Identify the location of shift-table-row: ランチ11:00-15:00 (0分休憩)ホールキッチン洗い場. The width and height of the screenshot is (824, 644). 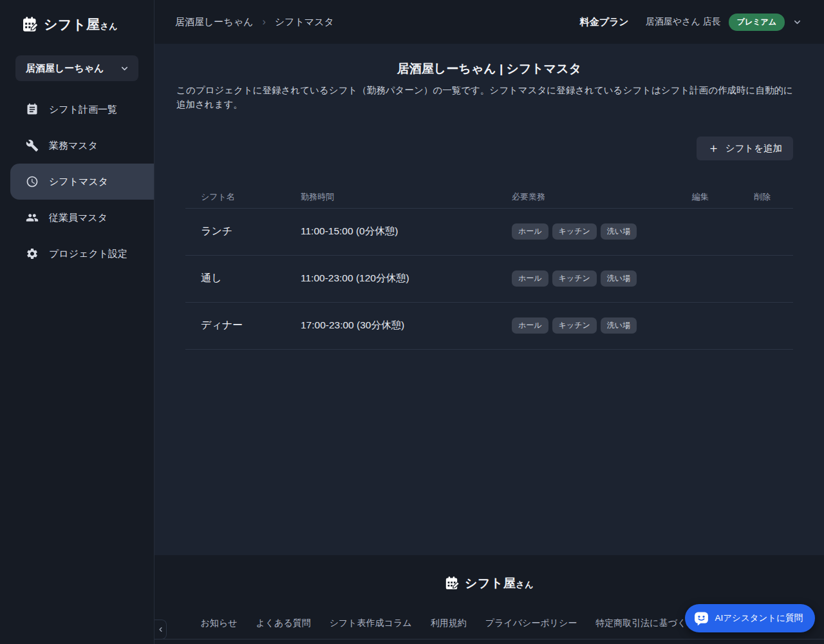
(489, 232).